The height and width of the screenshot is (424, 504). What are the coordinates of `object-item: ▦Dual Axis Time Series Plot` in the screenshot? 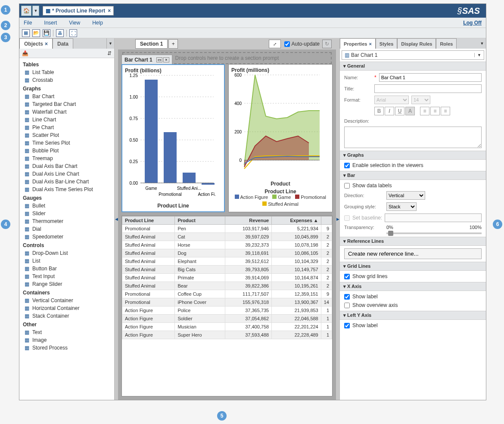 It's located at (67, 189).